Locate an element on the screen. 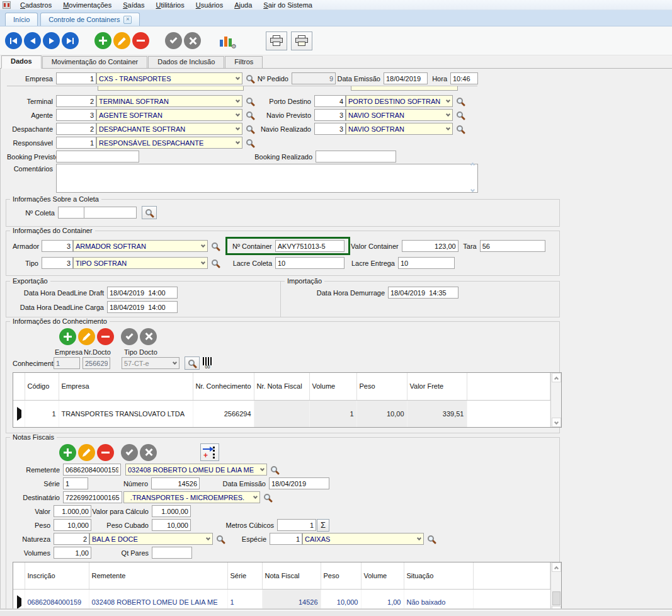  tab-dados-de-inclusao: Dados de Inclusão is located at coordinates (186, 62).